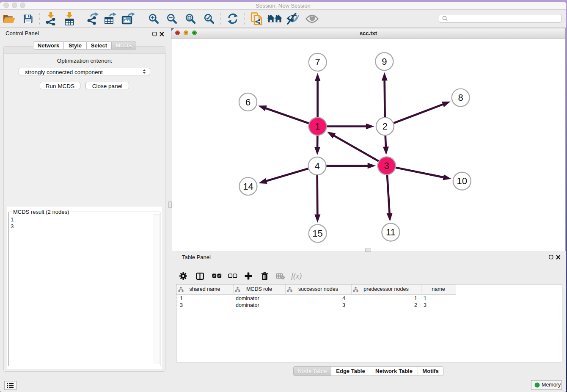  What do you see at coordinates (317, 166) in the screenshot?
I see `svg-text: 4` at bounding box center [317, 166].